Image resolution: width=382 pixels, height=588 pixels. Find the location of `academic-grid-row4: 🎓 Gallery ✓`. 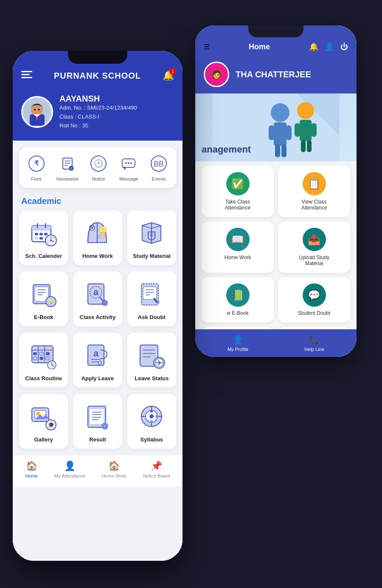

academic-grid-row4: 🎓 Gallery ✓ is located at coordinates (98, 424).